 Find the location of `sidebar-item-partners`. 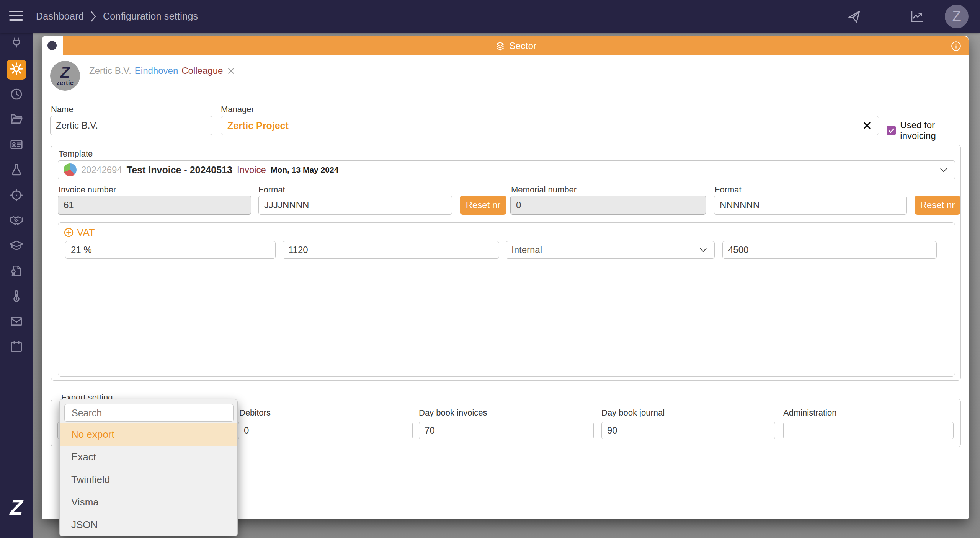

sidebar-item-partners is located at coordinates (16, 221).